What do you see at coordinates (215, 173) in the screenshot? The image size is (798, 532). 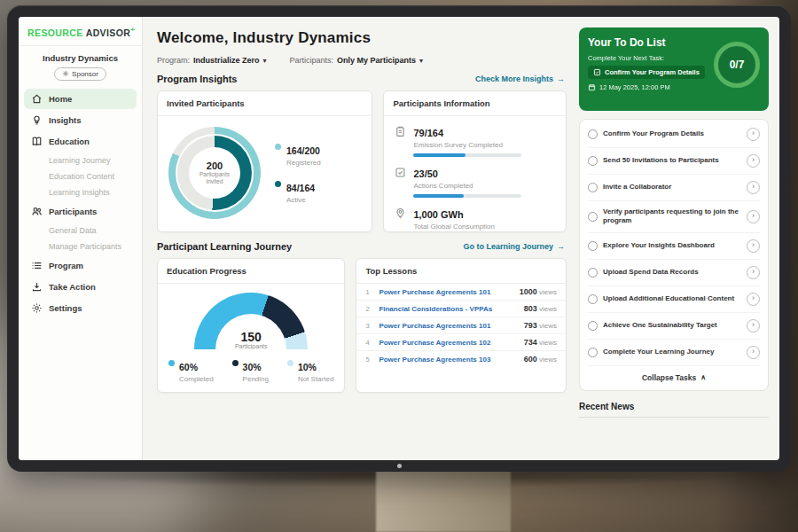 I see `invited-donut-outer: 200 Participants Invited` at bounding box center [215, 173].